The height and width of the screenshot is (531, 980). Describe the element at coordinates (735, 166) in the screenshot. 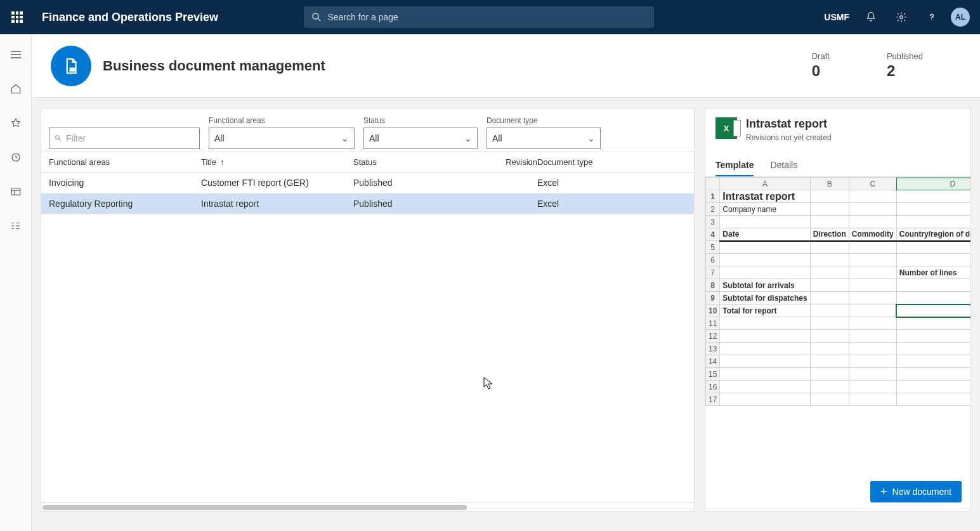

I see `tab-template: Template` at that location.